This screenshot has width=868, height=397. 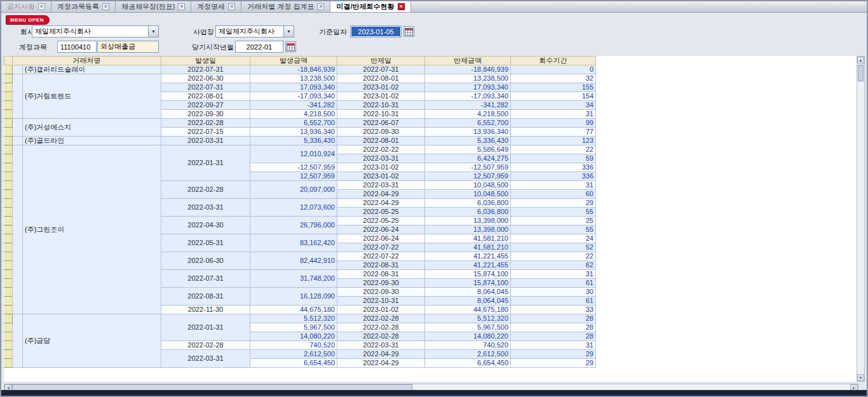 What do you see at coordinates (468, 185) in the screenshot?
I see `settle-amount-cell: 10,048,500` at bounding box center [468, 185].